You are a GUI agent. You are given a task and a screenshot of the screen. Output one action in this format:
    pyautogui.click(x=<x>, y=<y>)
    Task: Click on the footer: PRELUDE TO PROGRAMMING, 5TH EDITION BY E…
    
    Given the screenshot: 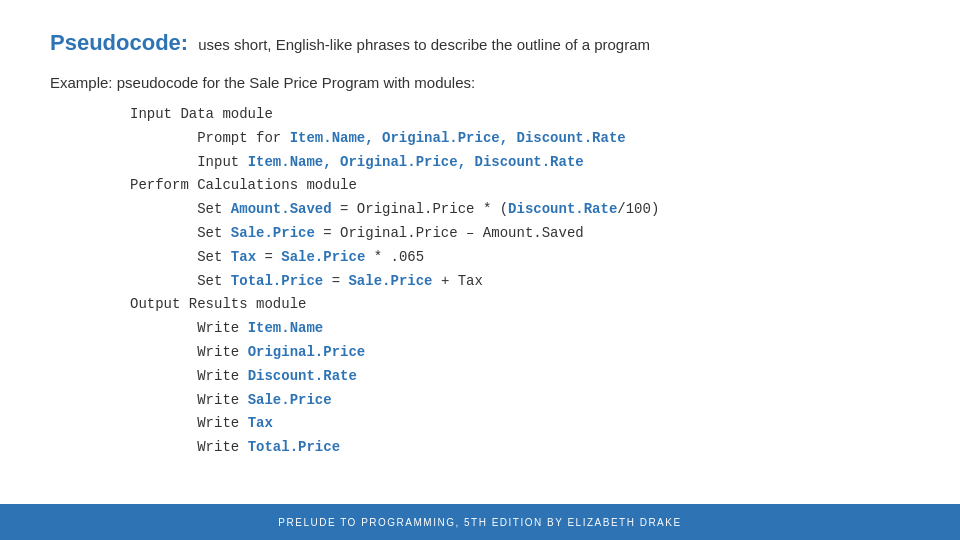 What is the action you would take?
    pyautogui.click(x=480, y=522)
    